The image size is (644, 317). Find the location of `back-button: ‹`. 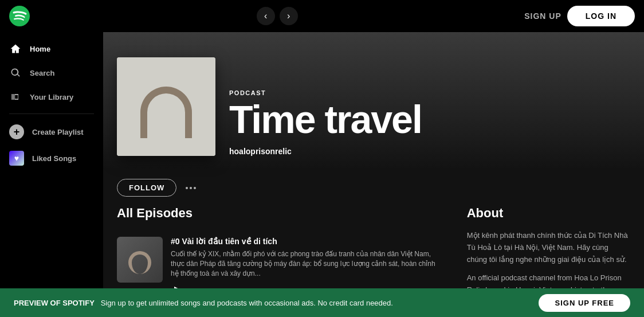

back-button: ‹ is located at coordinates (266, 16).